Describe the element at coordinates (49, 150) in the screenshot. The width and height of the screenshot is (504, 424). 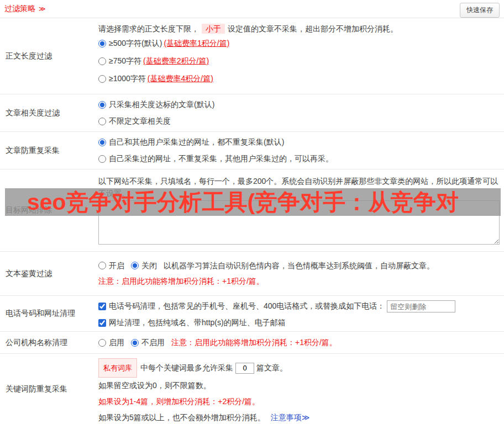
I see `row-label-dedupe: 文章防重复采集` at that location.